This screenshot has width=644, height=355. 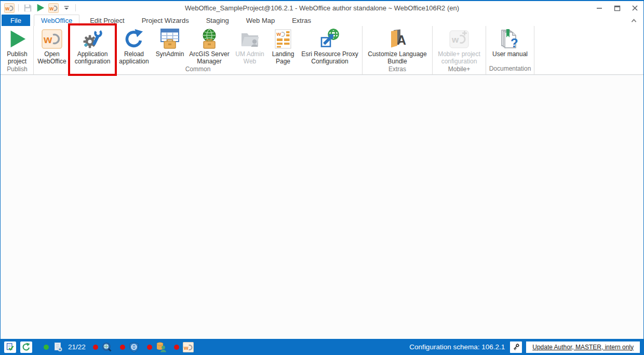 I want to click on landing-page-icon: w, so click(x=283, y=39).